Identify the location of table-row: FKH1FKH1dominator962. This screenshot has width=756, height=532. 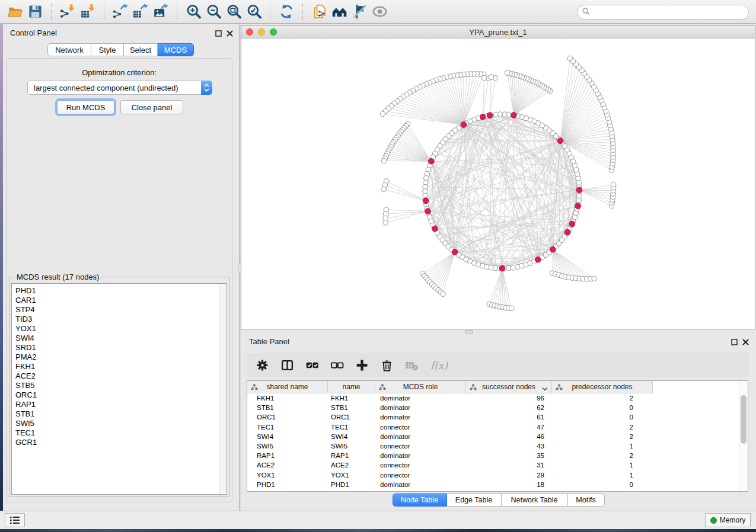
(493, 398).